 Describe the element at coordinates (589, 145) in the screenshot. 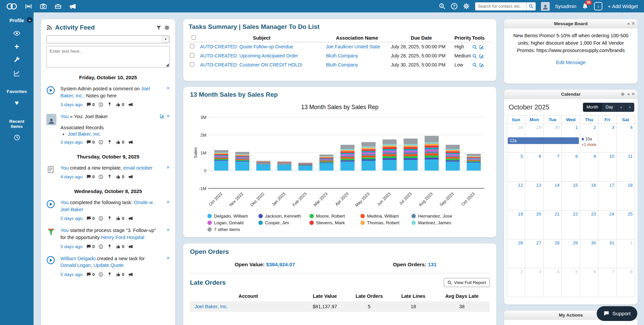

I see `calendar-more-link: +1 more` at that location.